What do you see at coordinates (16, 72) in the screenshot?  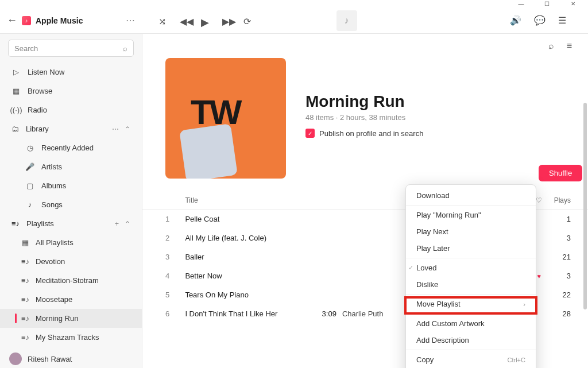 I see `play-circle-icon: ▷` at bounding box center [16, 72].